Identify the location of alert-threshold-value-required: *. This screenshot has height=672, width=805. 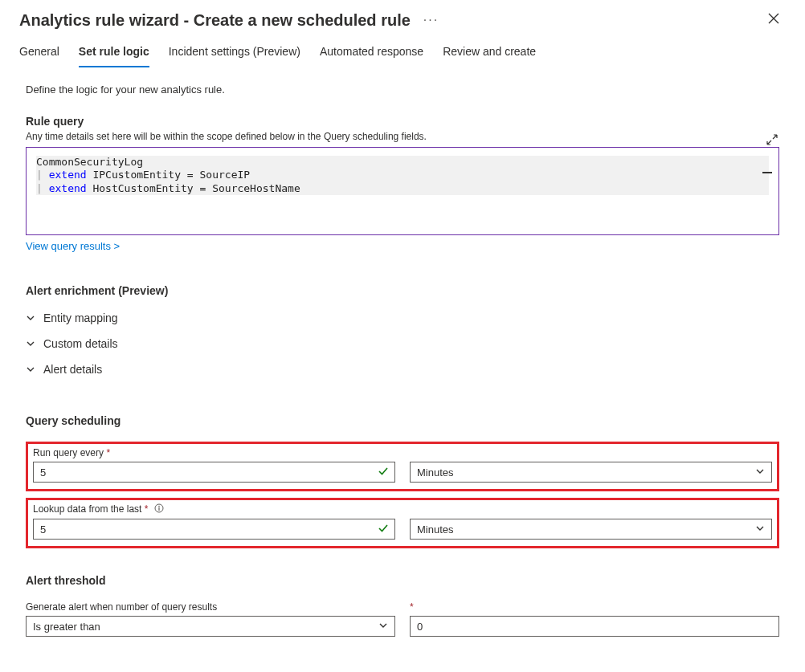
(595, 607).